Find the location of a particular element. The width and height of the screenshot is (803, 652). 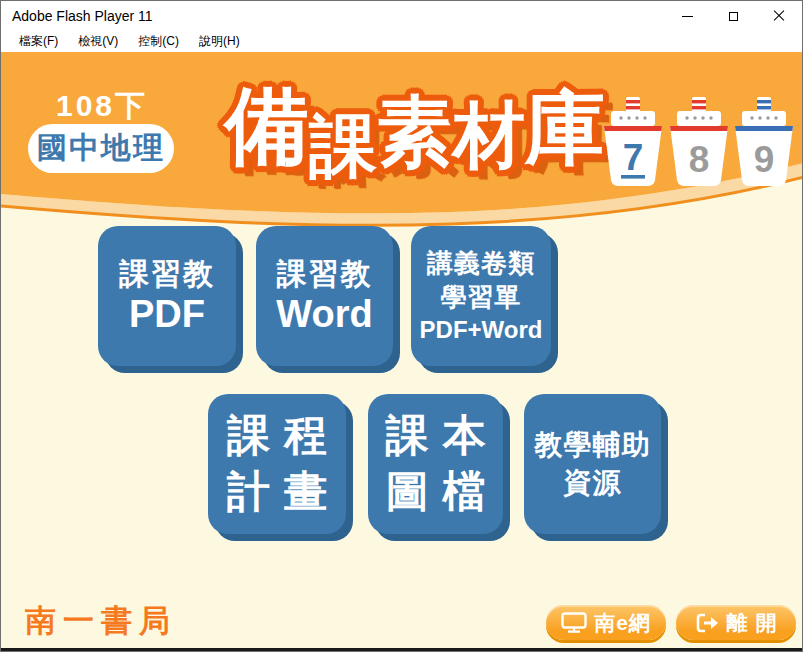

exit-button: 離 開 is located at coordinates (736, 622).